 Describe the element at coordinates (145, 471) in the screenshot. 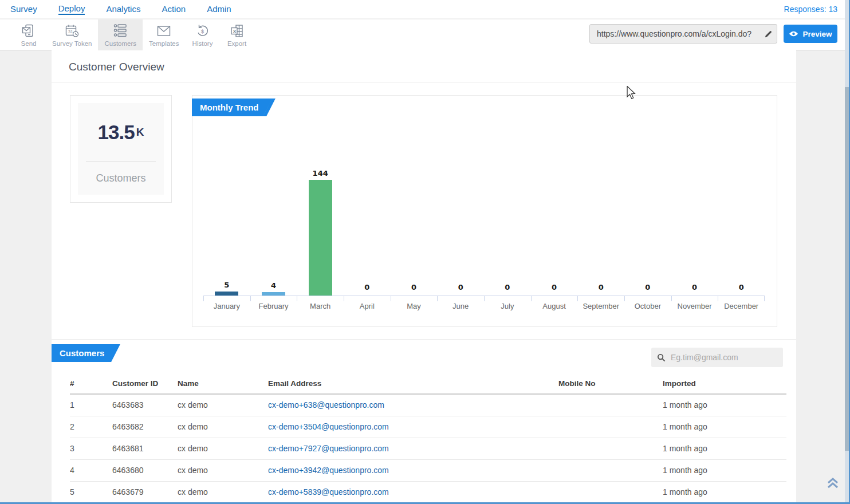

I see `cell-id: 6463680` at that location.